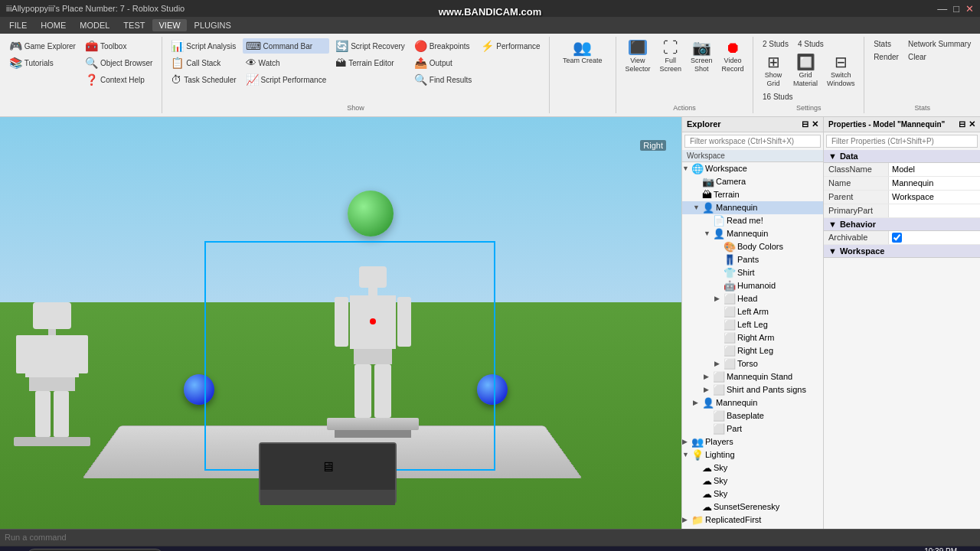 The image size is (980, 551). What do you see at coordinates (934, 184) in the screenshot?
I see `prop-name-value: Mannequin` at bounding box center [934, 184].